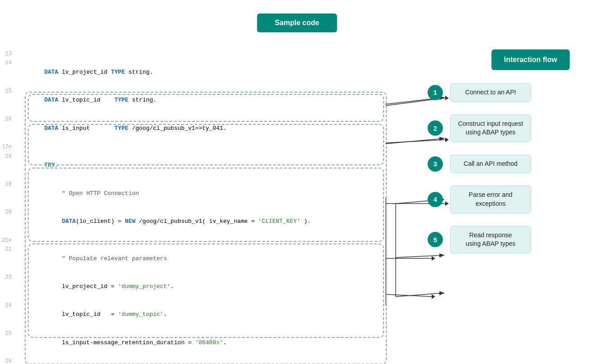 The width and height of the screenshot is (594, 364). What do you see at coordinates (8, 119) in the screenshot?
I see `line-num-16: 16` at bounding box center [8, 119].